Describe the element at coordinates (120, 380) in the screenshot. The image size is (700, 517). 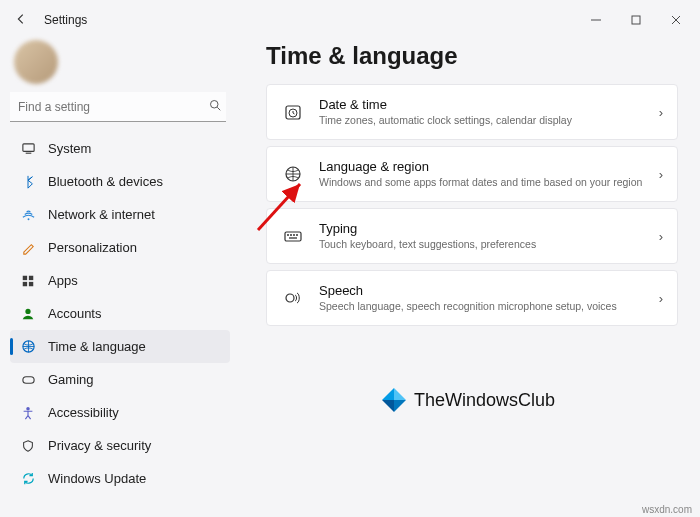
I see `sidebar-item-gaming: Gaming` at that location.